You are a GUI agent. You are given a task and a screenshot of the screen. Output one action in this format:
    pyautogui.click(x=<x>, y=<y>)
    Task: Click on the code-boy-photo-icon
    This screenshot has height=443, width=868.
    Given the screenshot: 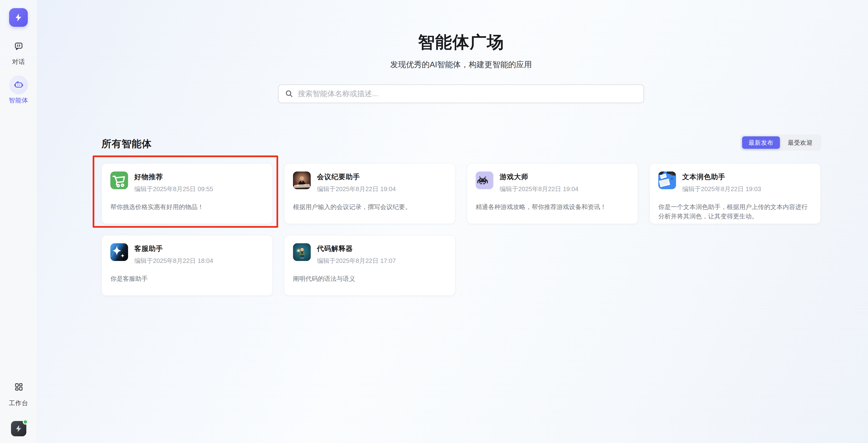 What is the action you would take?
    pyautogui.click(x=302, y=252)
    